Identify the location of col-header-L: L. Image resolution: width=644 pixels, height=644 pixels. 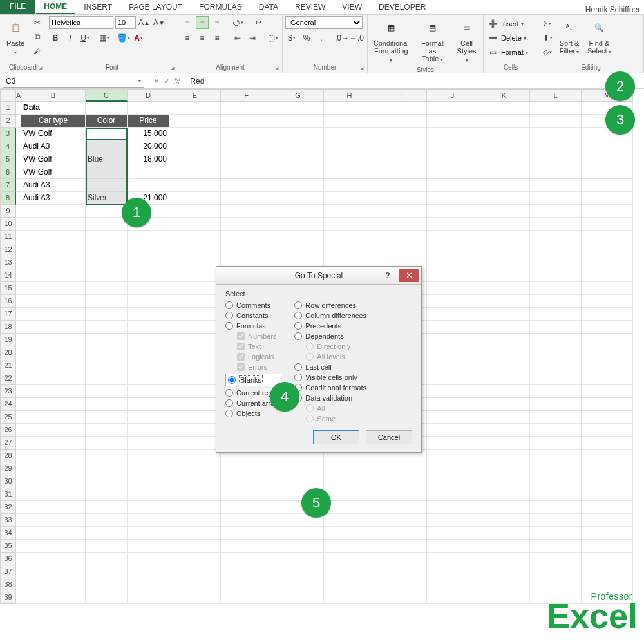
(556, 95).